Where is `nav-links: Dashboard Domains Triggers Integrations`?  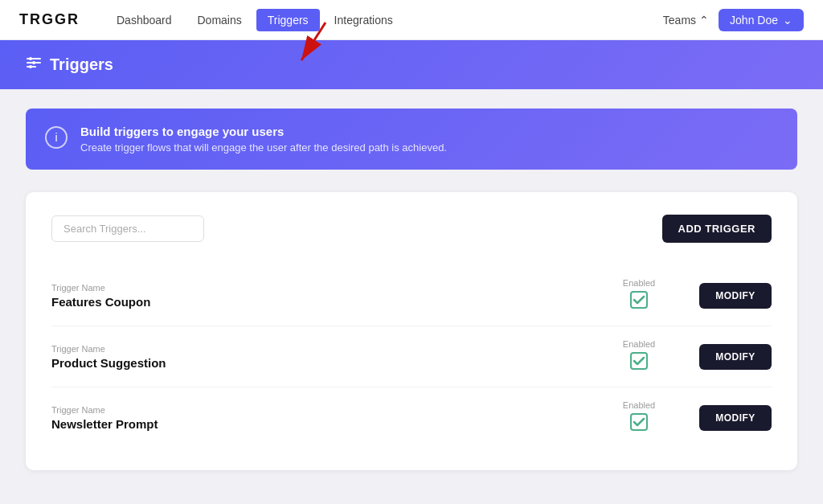
nav-links: Dashboard Domains Triggers Integrations is located at coordinates (384, 20).